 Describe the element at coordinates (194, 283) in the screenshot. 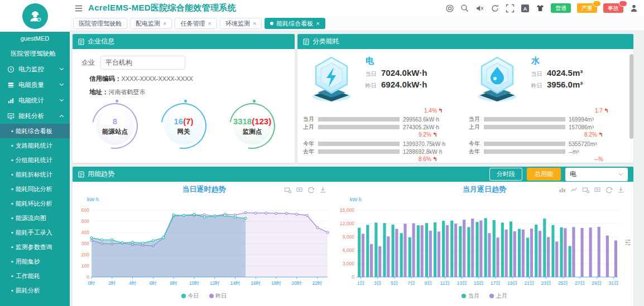

I see `svg-text: 10时` at that location.